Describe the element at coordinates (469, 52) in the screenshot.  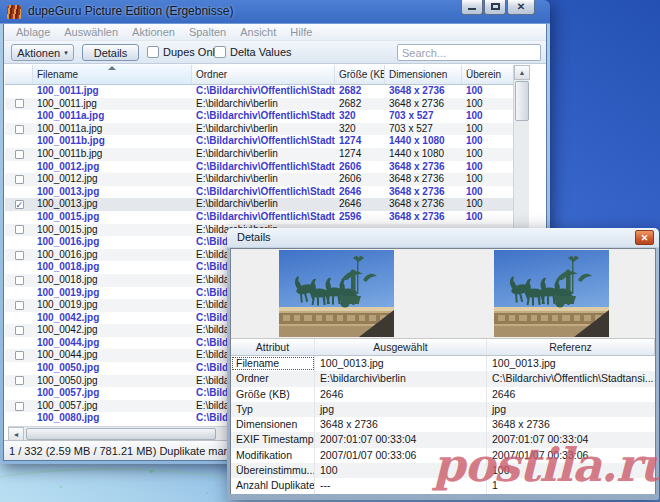
I see `search-input` at that location.